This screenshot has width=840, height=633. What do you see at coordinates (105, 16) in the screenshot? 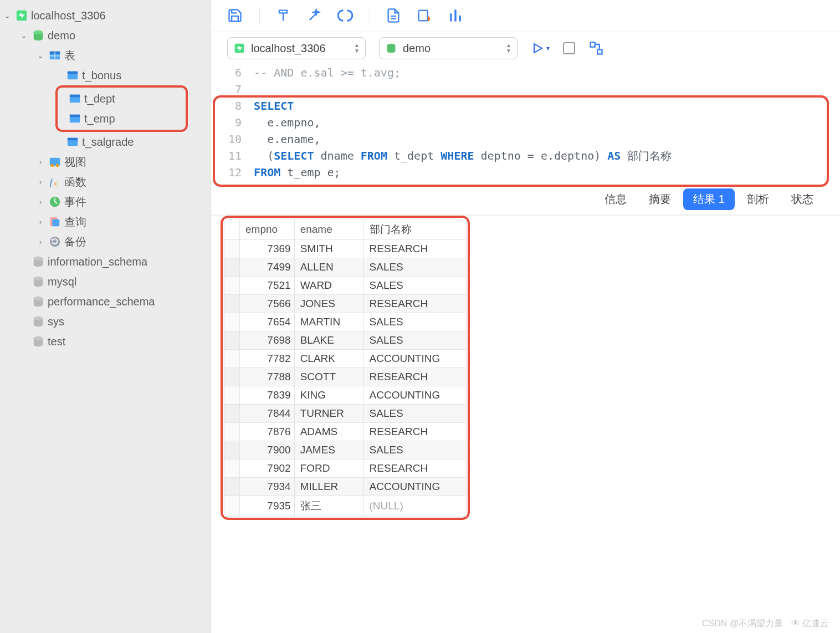
I see `tree-connection: ⌄ localhost_3306` at bounding box center [105, 16].